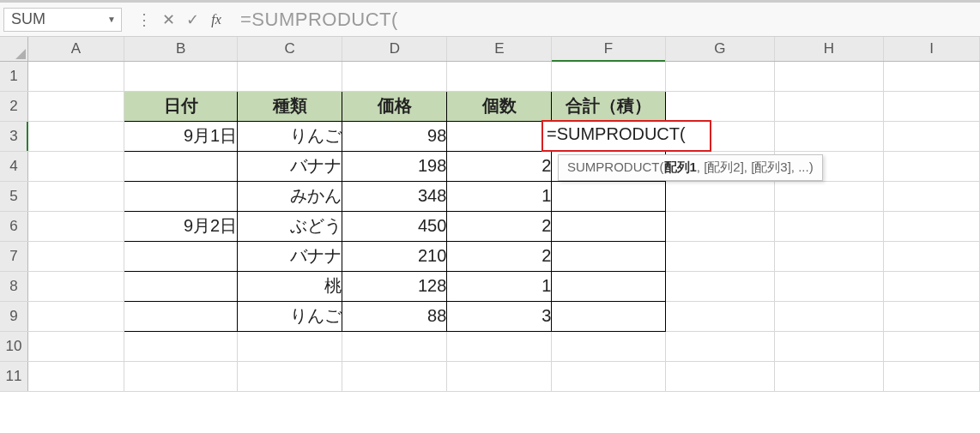  I want to click on cell-F9, so click(608, 316).